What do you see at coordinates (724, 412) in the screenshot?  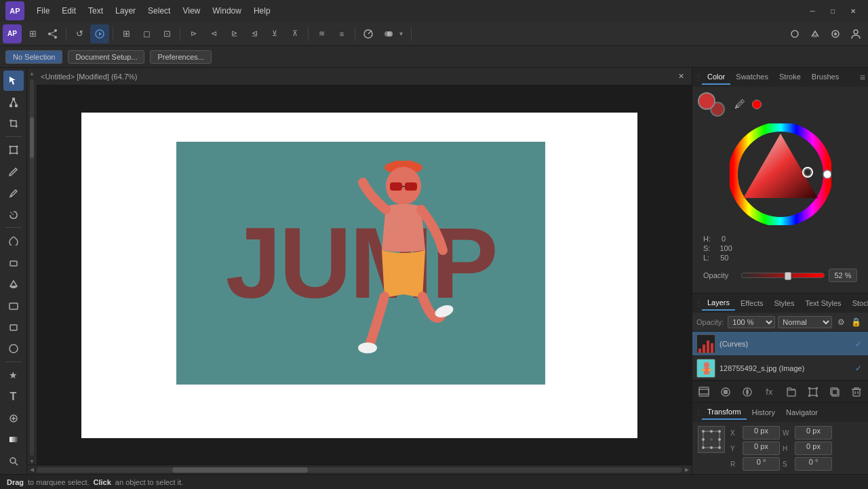 I see `tab-transform: Transform` at bounding box center [724, 412].